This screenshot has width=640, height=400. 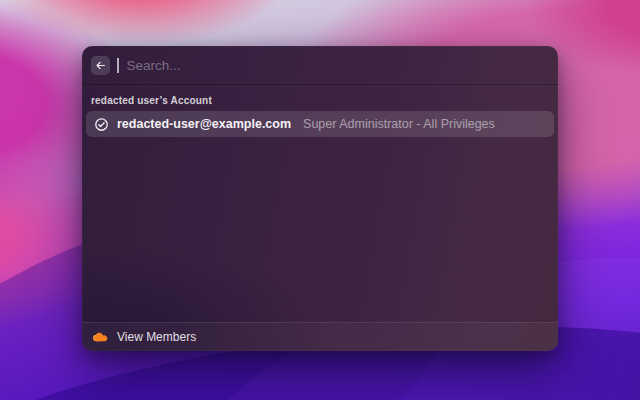 I want to click on account-role: Super Administrator - All Privileges, so click(x=399, y=124).